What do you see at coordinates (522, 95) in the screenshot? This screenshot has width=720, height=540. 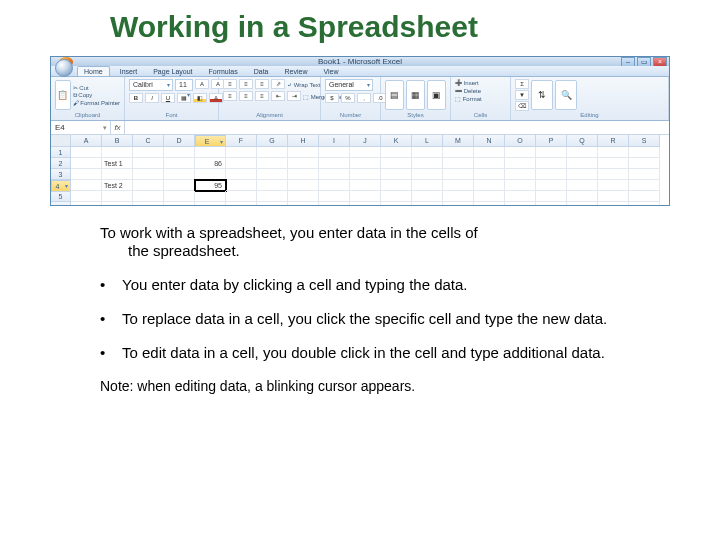 I see `fill-button: ▼` at bounding box center [522, 95].